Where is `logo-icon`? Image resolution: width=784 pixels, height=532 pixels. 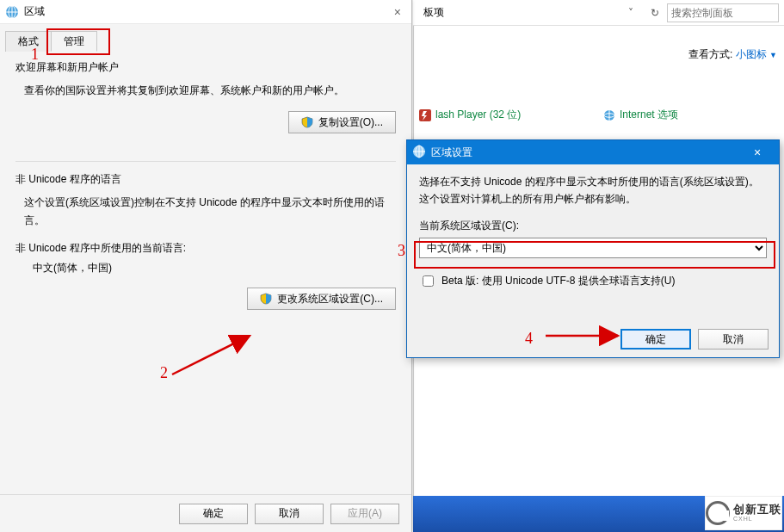 logo-icon is located at coordinates (718, 513).